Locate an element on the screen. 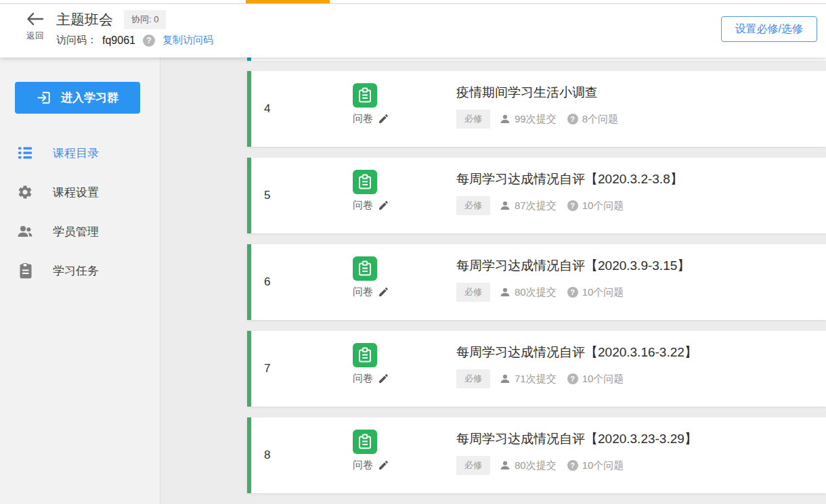 The width and height of the screenshot is (826, 504). task-card: 5 问卷 每周学习达成情况自评【2020.3.2-3.8 is located at coordinates (536, 196).